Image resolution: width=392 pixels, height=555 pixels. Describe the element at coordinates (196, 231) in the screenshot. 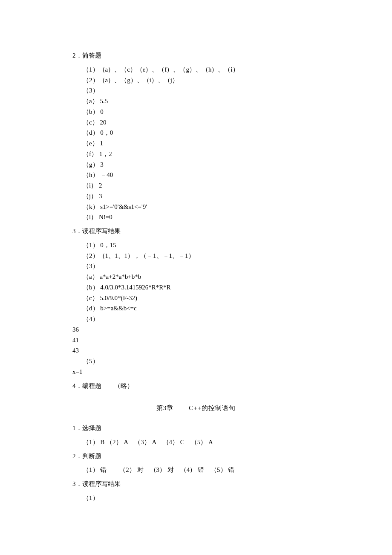

I see `section3-title: 3．读程序写结果` at that location.